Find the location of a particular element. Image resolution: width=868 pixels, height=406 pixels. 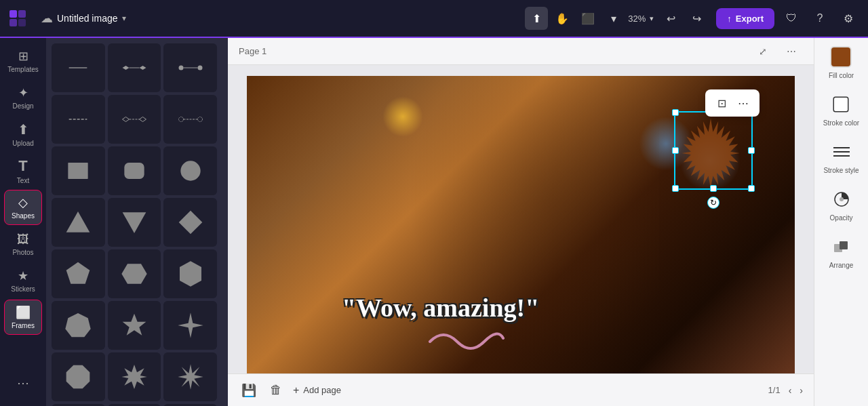

arrange-control: Arrange is located at coordinates (842, 253).